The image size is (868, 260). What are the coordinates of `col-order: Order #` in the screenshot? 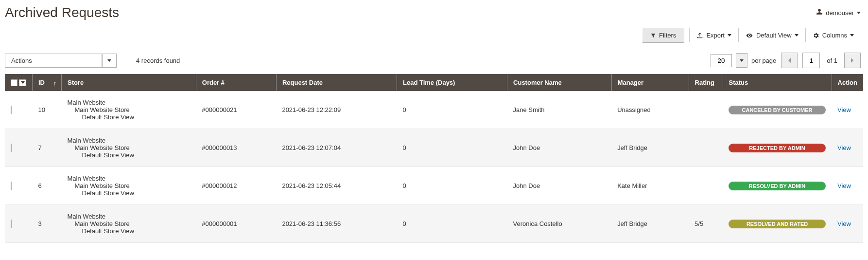 It's located at (236, 83).